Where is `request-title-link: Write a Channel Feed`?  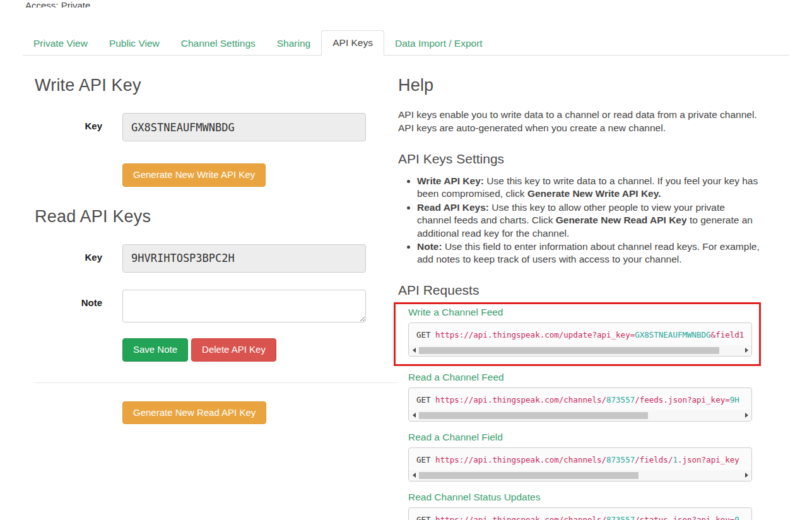 request-title-link: Write a Channel Feed is located at coordinates (580, 312).